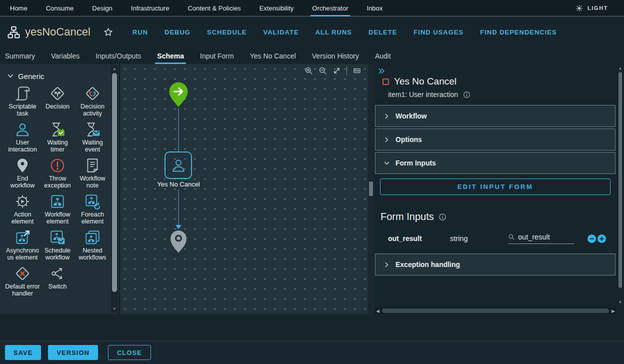  Describe the element at coordinates (58, 173) in the screenshot. I see `palette-item: Throw exception` at that location.